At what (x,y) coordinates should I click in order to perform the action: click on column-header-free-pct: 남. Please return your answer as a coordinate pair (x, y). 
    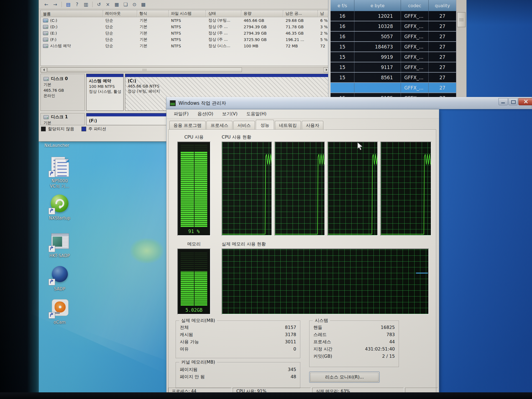
    Looking at the image, I should click on (324, 14).